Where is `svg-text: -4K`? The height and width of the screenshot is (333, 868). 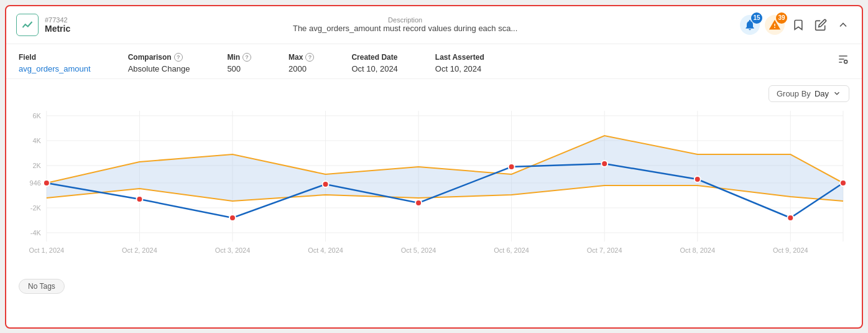
svg-text: -4K is located at coordinates (36, 232).